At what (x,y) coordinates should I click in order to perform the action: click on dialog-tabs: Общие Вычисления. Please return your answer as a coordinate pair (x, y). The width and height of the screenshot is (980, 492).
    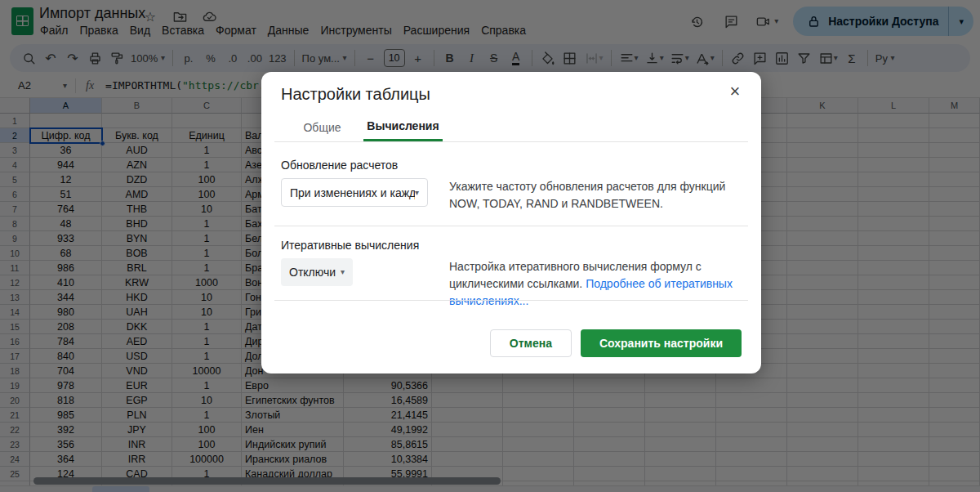
    Looking at the image, I should click on (362, 127).